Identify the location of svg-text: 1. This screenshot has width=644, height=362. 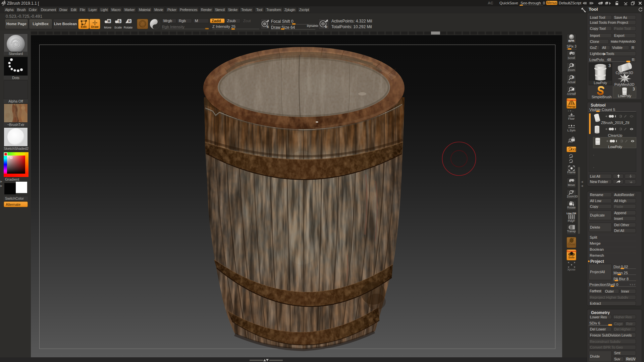
(573, 77).